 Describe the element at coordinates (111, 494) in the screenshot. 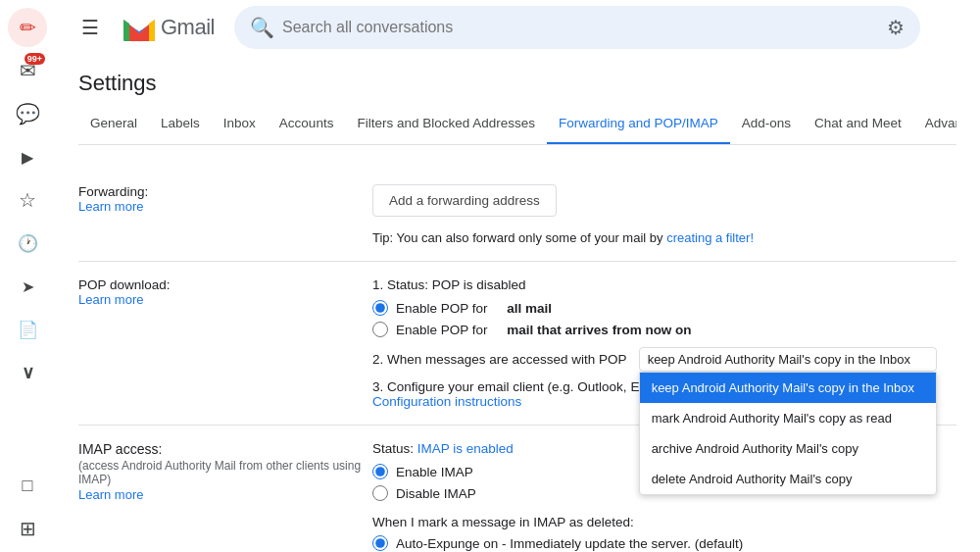

I see `imap-learn-more: Learn more` at that location.